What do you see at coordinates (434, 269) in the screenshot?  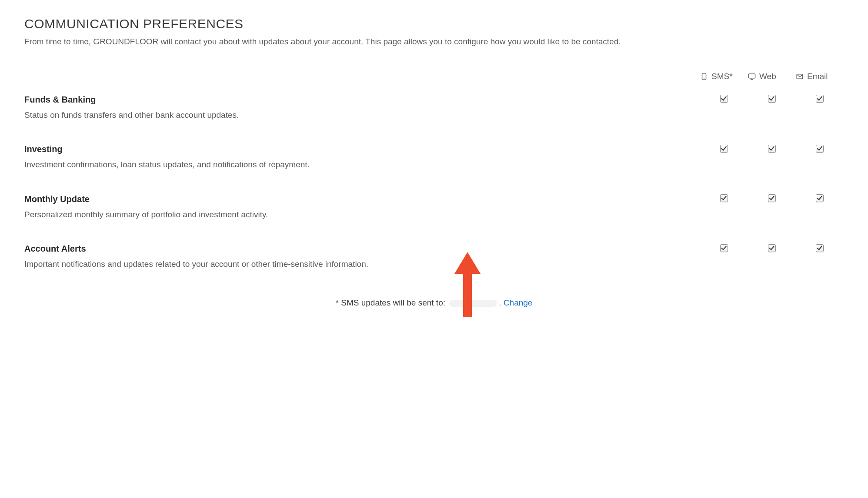 I see `pref-row: Account AlertsImportant notifications an…` at bounding box center [434, 269].